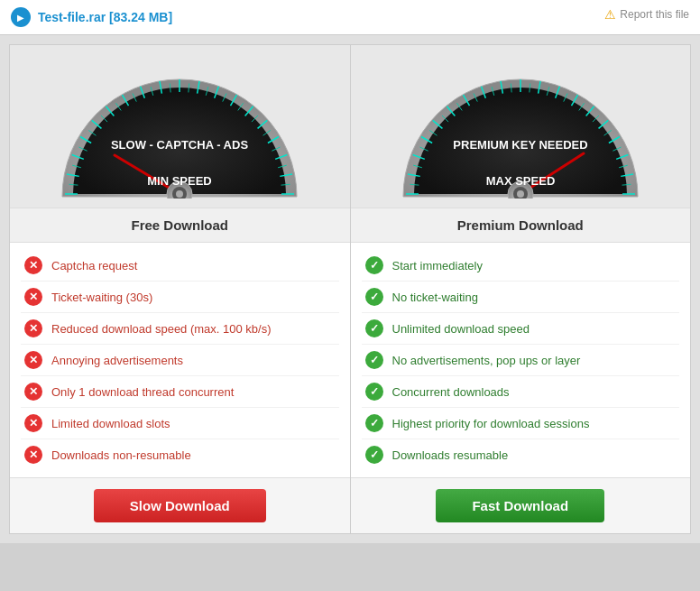 The width and height of the screenshot is (700, 591). What do you see at coordinates (180, 144) in the screenshot?
I see `svg-text: SLOW - CAPTCHA - ADS` at bounding box center [180, 144].